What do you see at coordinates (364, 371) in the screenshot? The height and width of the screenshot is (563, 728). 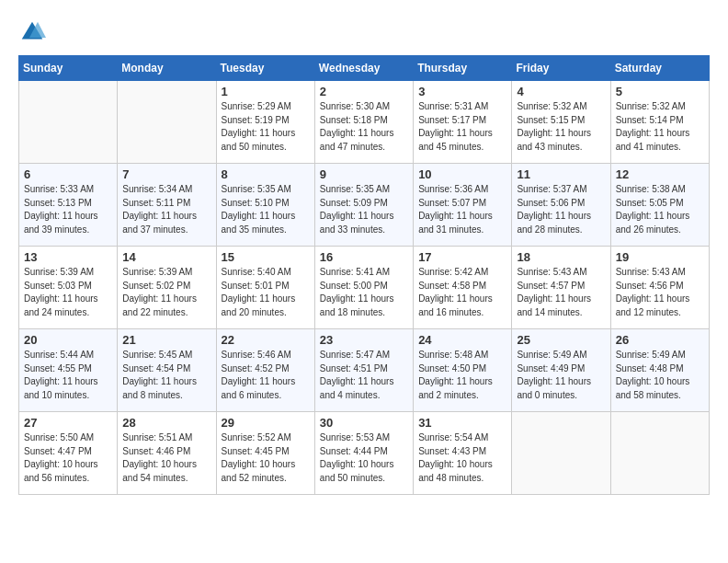 I see `calendar-cell: 23Sunrise: 5:47 AMSunset: 4:51 PMDayligh…` at bounding box center [364, 371].